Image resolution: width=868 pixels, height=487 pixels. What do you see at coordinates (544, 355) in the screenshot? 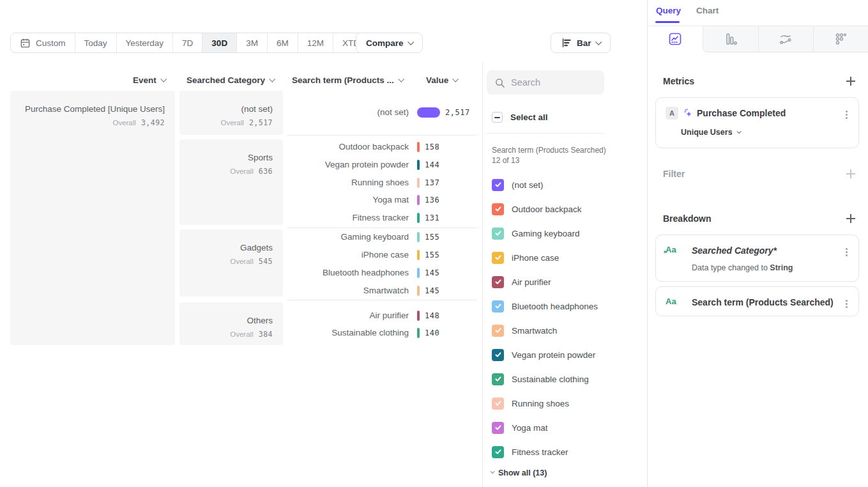
I see `legend-item: Vegan protein powder` at bounding box center [544, 355].